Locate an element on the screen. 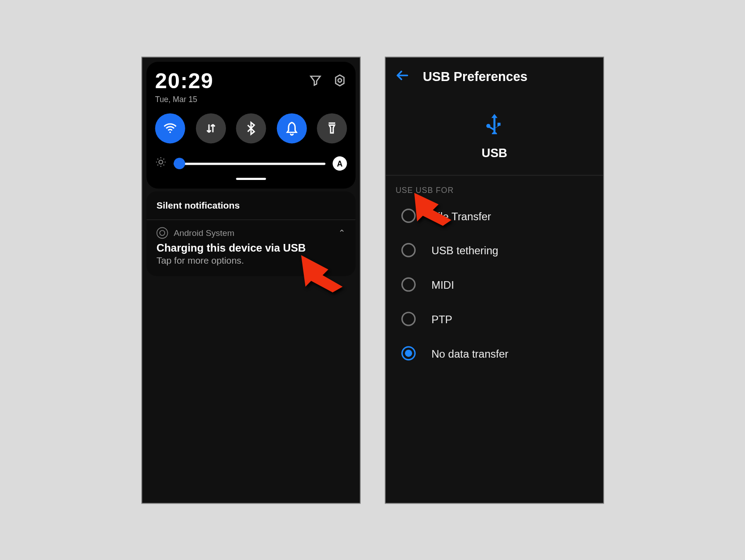  radio-label: PTP is located at coordinates (442, 319).